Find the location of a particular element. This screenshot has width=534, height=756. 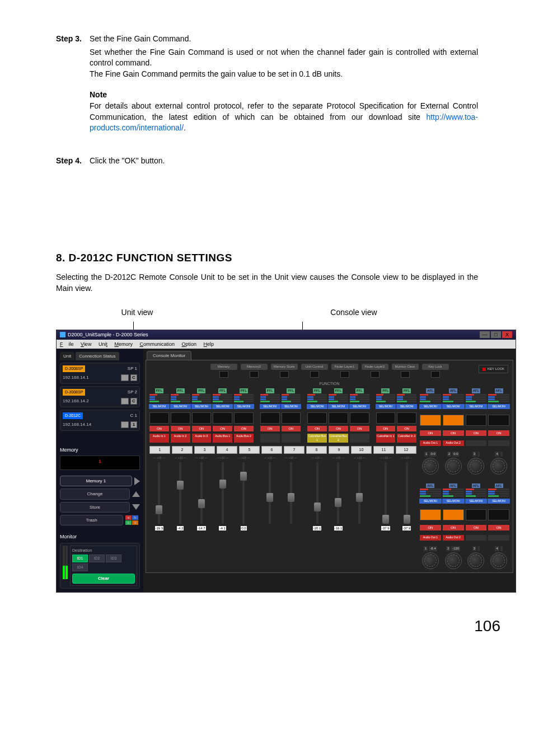

store-button: Store is located at coordinates (95, 507).